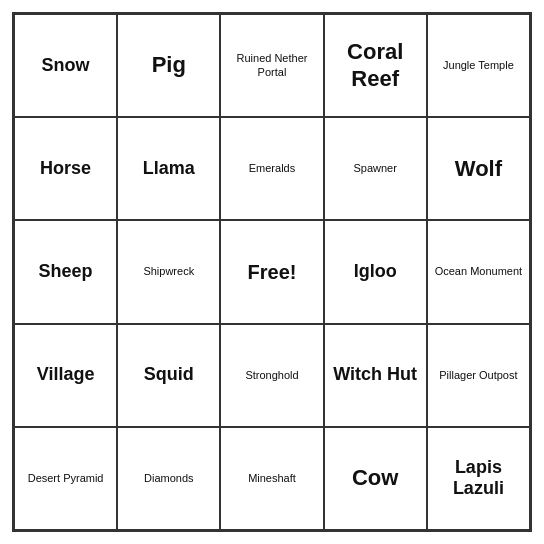 This screenshot has height=544, width=544. Describe the element at coordinates (272, 478) in the screenshot. I see `bingo-cell-22: Mineshaft` at that location.